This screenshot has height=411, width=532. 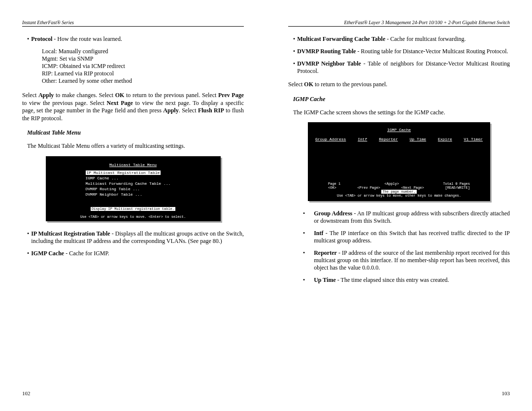 What do you see at coordinates (369, 188) in the screenshot?
I see `nav-prev: <Prev Page>` at bounding box center [369, 188].